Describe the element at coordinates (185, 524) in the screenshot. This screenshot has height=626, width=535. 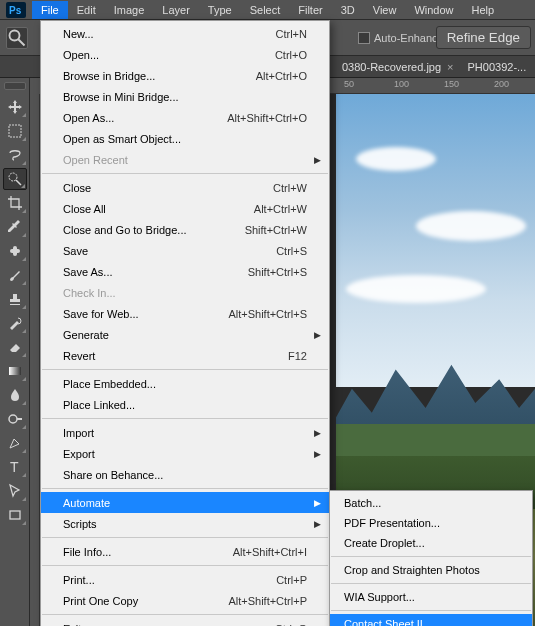
I see `menu-item-scripts: Scripts▶` at that location.